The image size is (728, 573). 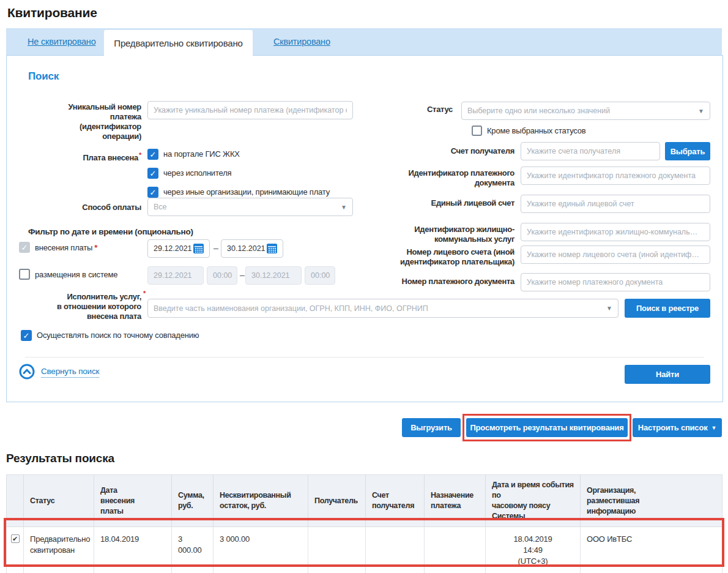 What do you see at coordinates (193, 154) in the screenshot?
I see `checkbox-row-portal: на портале ГИС ЖКХ` at bounding box center [193, 154].